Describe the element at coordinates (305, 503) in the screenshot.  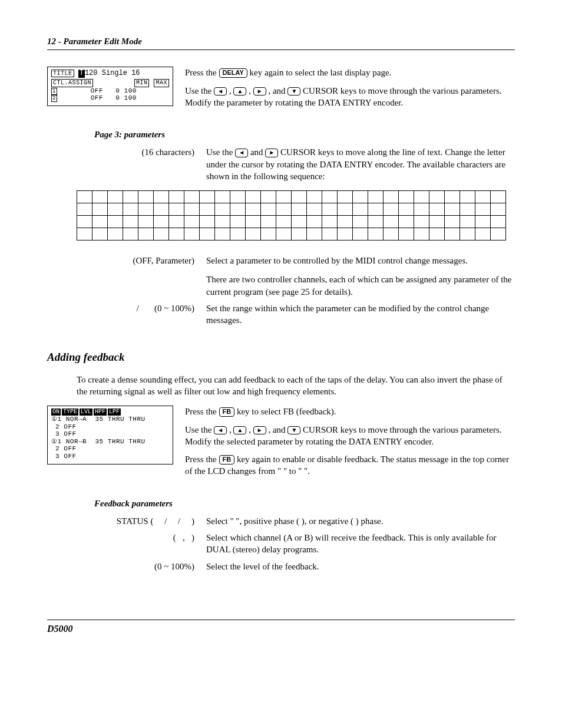
I see `feedback-params-heading: Feedback parameters` at that location.